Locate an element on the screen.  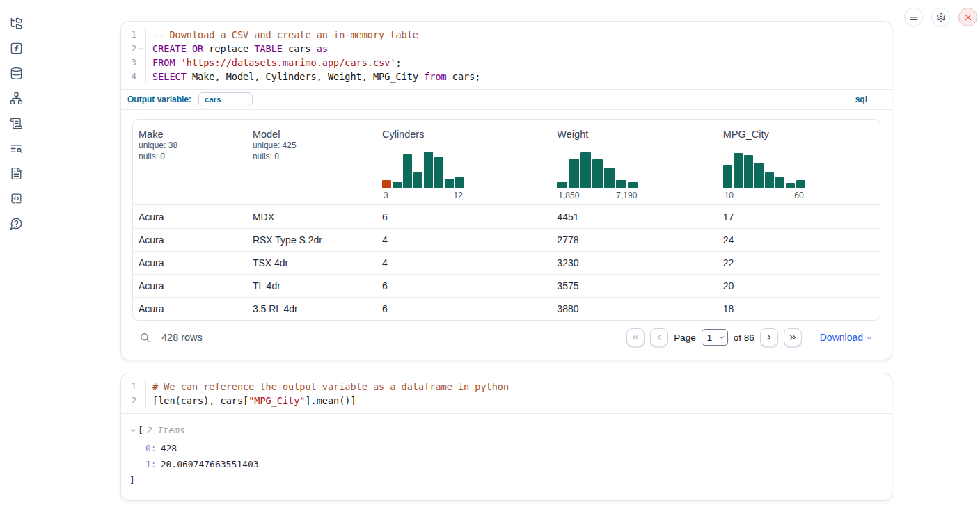
hist-max-label: 12 is located at coordinates (458, 195).